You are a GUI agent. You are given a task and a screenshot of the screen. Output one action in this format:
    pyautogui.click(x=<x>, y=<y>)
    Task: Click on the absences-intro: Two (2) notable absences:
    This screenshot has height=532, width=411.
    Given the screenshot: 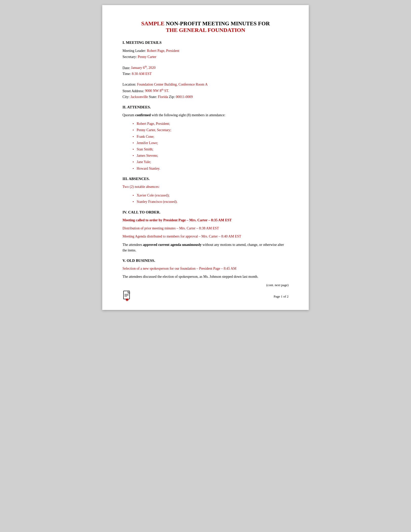 What is the action you would take?
    pyautogui.click(x=206, y=187)
    